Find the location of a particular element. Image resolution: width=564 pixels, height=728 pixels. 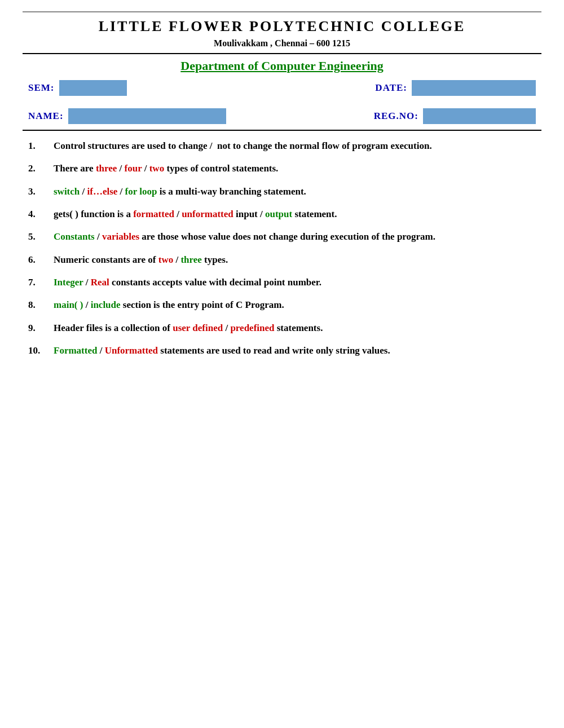

top-border is located at coordinates (282, 12).